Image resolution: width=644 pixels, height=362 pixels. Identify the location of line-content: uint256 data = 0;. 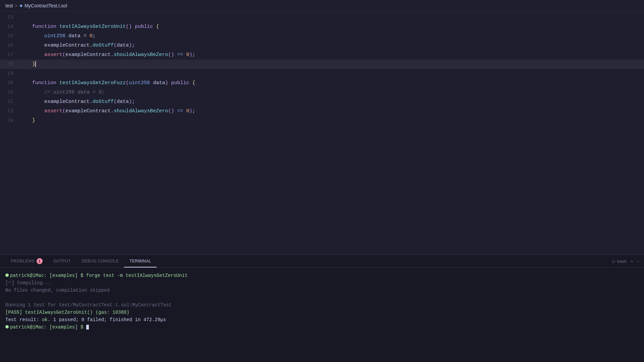
(58, 36).